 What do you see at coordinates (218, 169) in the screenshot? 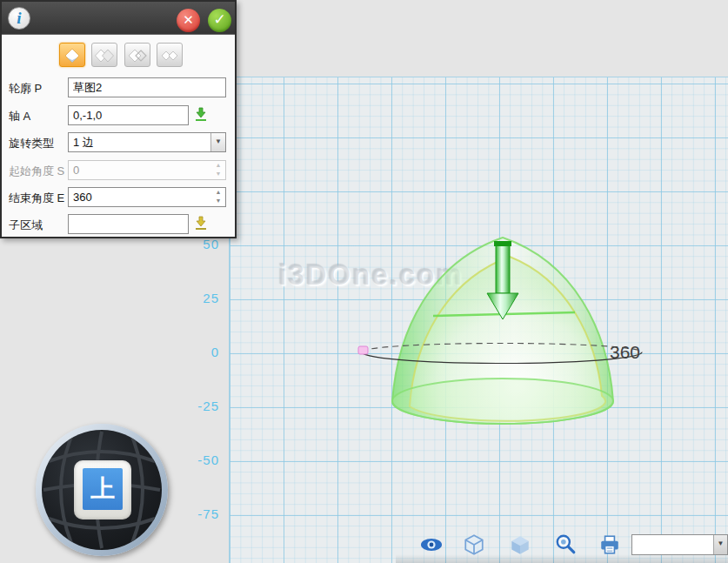
I see `start-angle-spinner: ▲ ▼` at bounding box center [218, 169].